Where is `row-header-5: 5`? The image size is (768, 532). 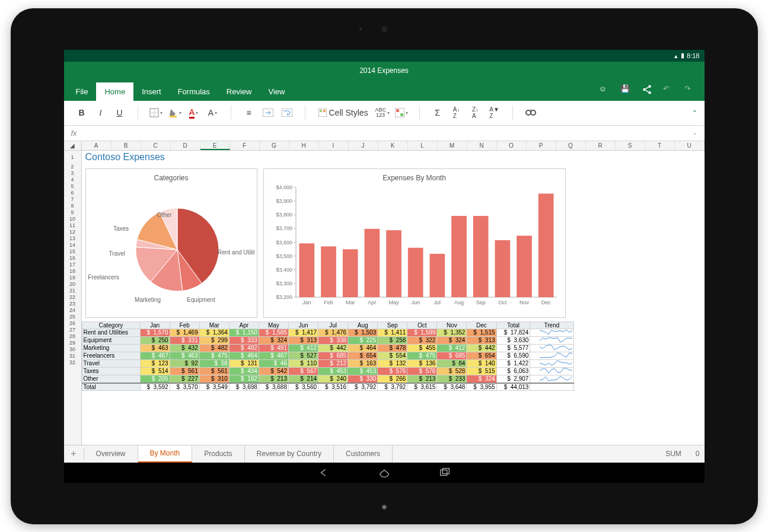
row-header-5: 5 is located at coordinates (72, 186).